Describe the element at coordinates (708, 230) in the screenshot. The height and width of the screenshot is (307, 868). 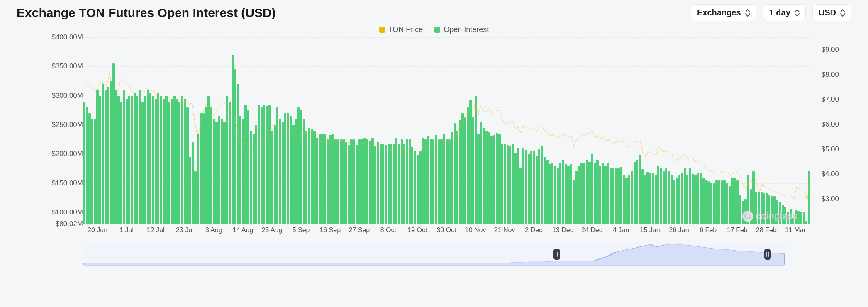
I see `x-tick: 6 Feb` at that location.